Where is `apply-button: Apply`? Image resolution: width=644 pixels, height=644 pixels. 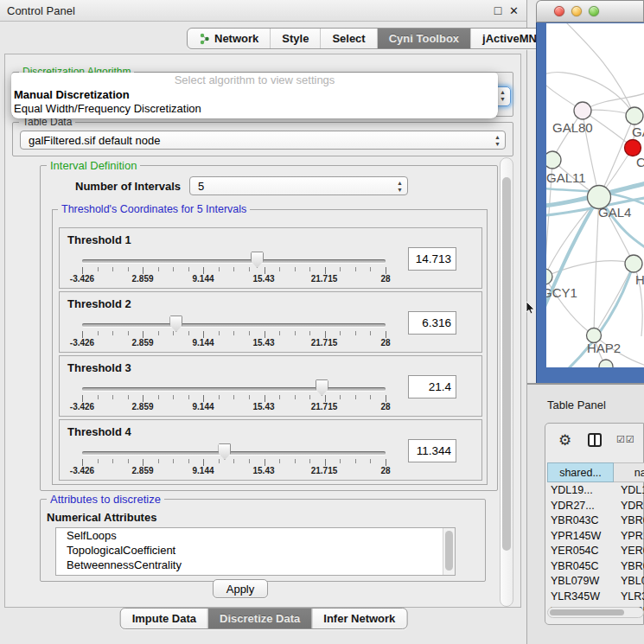 apply-button: Apply is located at coordinates (240, 589).